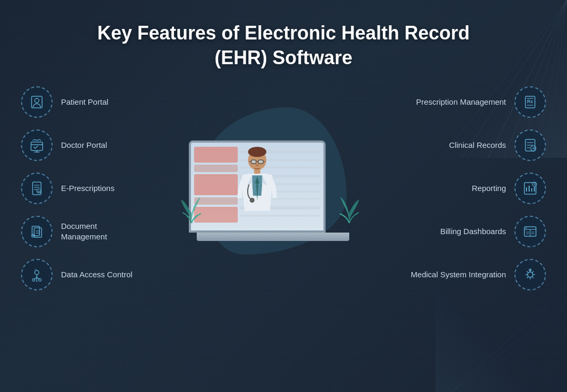 The image size is (567, 392). Describe the element at coordinates (530, 145) in the screenshot. I see `clinical-records-icon` at that location.